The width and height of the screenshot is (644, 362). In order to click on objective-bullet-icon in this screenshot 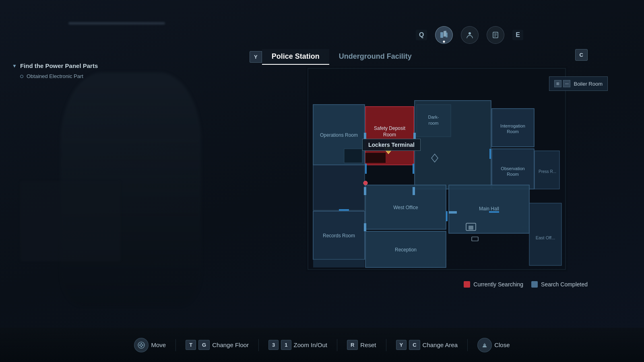, I will do `click(22, 76)`.